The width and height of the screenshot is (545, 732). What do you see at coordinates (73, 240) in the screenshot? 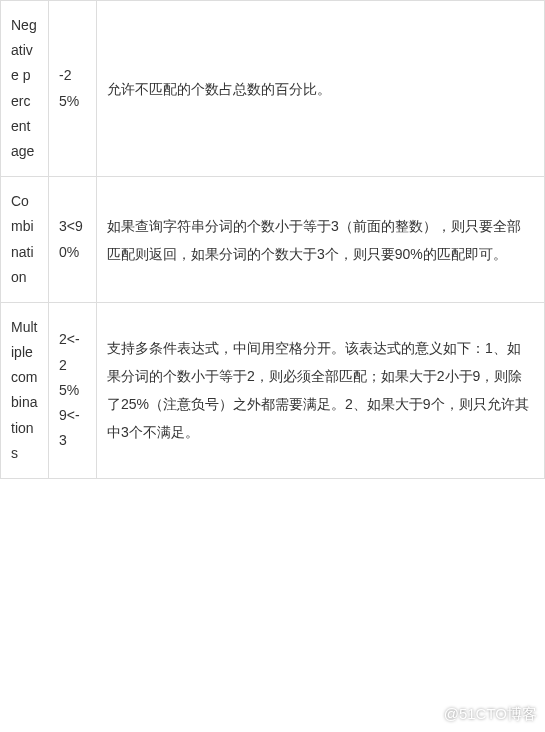
I see `param-value-cell: 3<90%` at bounding box center [73, 240].